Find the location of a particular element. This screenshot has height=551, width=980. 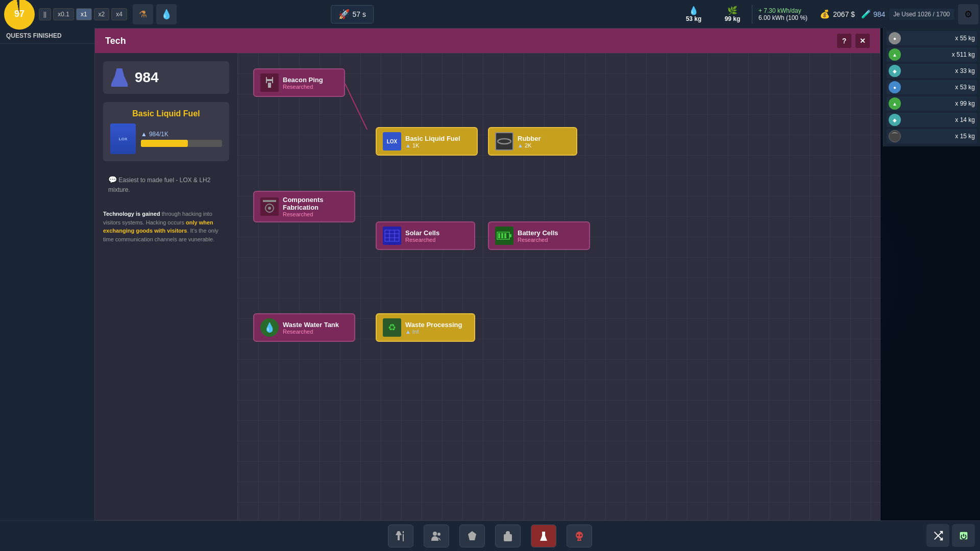

tech-node-components: Components Fabrication Researched is located at coordinates (304, 207).